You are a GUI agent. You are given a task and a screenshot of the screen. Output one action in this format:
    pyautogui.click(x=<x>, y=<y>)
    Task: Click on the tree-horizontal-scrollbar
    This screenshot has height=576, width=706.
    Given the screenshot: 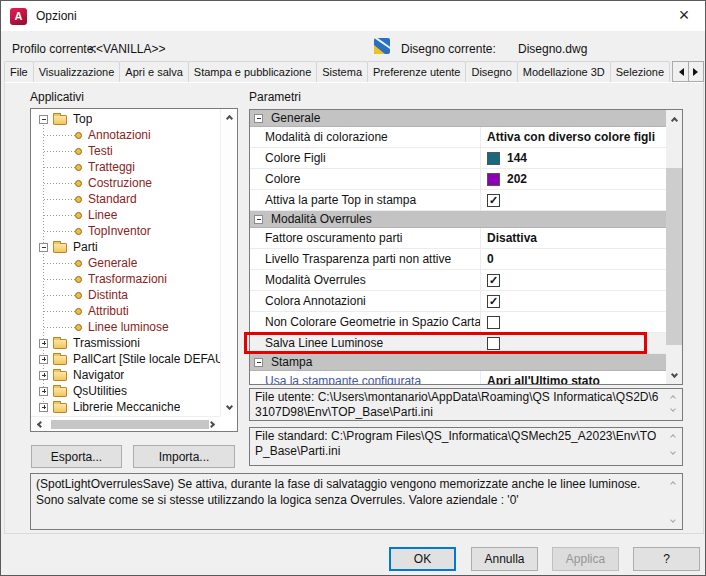 What is the action you would take?
    pyautogui.click(x=126, y=424)
    